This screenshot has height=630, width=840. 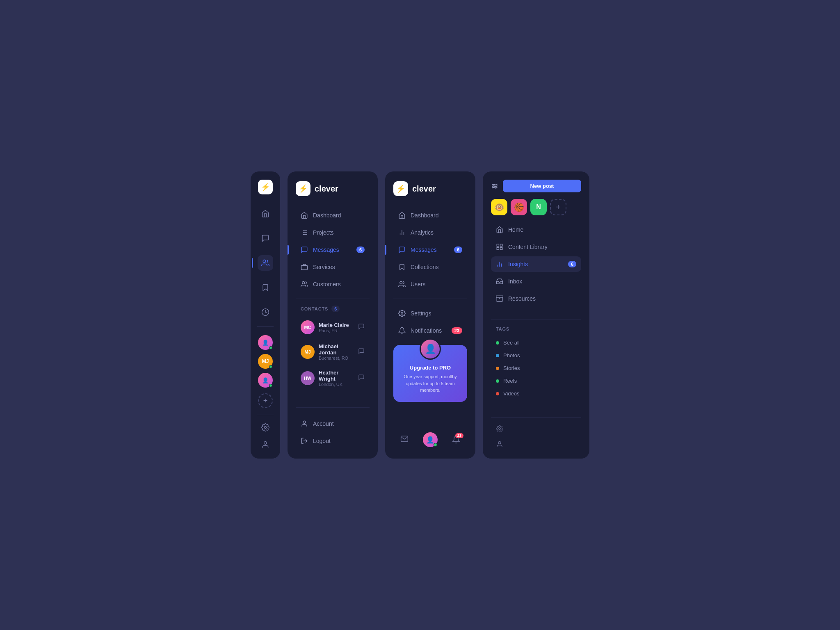 What do you see at coordinates (430, 373) in the screenshot?
I see `upgrade-card: 👤 Upgrade to PRO One year support, montl…` at bounding box center [430, 373].